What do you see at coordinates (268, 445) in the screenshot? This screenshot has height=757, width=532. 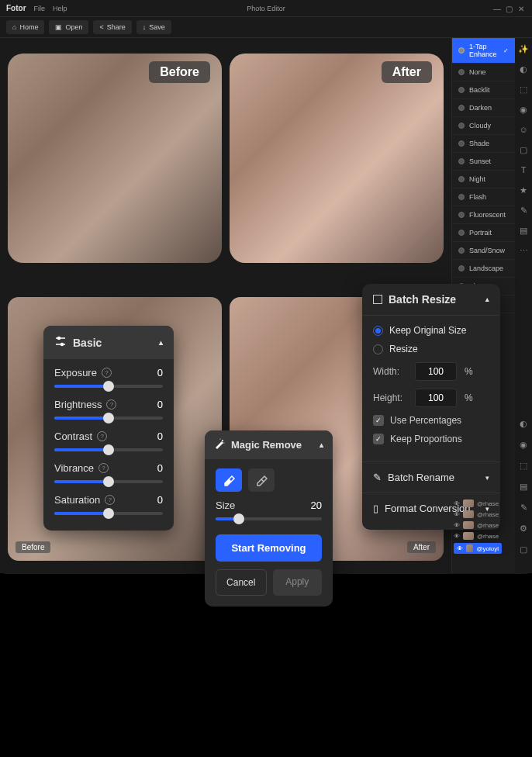 I see `magic-header: Magic Remove ▴` at bounding box center [268, 445].